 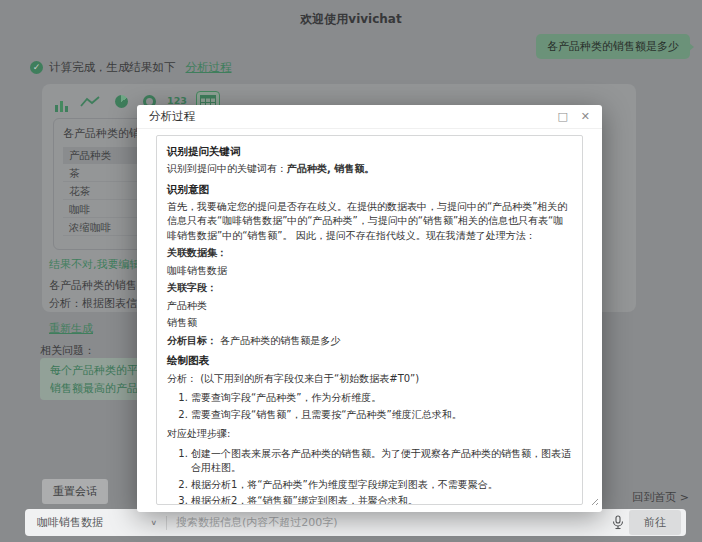 What do you see at coordinates (382, 486) in the screenshot?
I see `step-item: 根据分析1，将“产品种类”作为维度型字段绑定到图表，不需要聚合。` at bounding box center [382, 486].